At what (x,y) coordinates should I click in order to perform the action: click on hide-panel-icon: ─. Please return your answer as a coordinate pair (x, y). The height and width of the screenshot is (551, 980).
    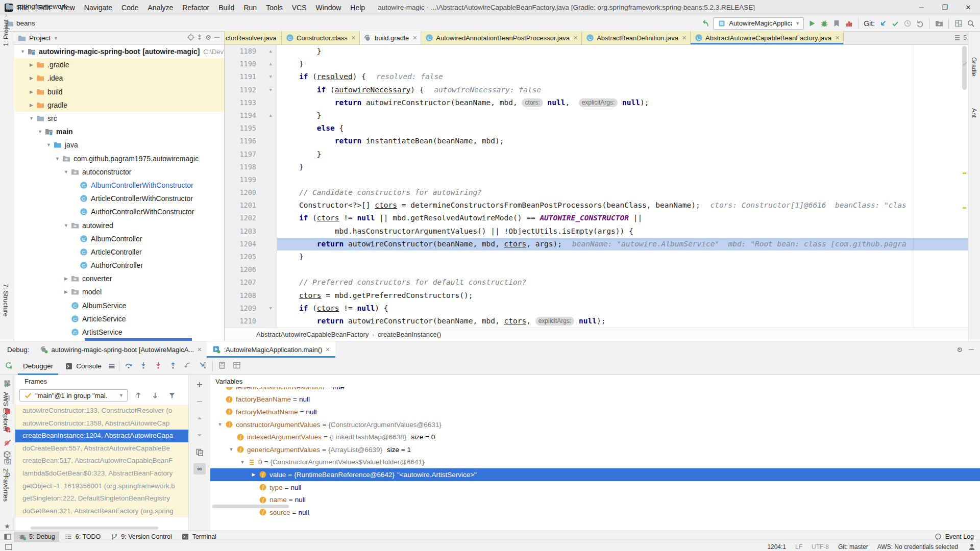
    Looking at the image, I should click on (971, 349).